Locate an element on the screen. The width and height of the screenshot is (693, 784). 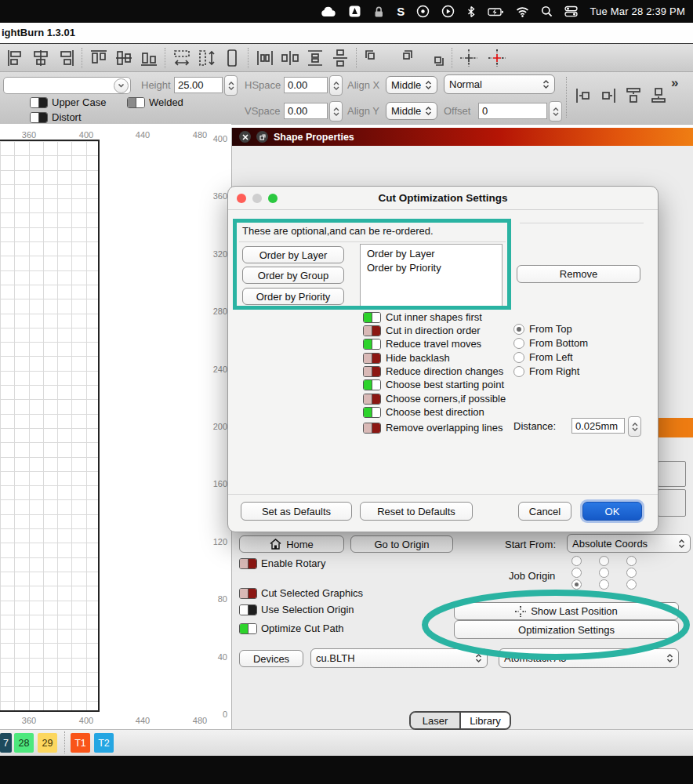
reduce-direction-changes-checkbox is located at coordinates (372, 372).